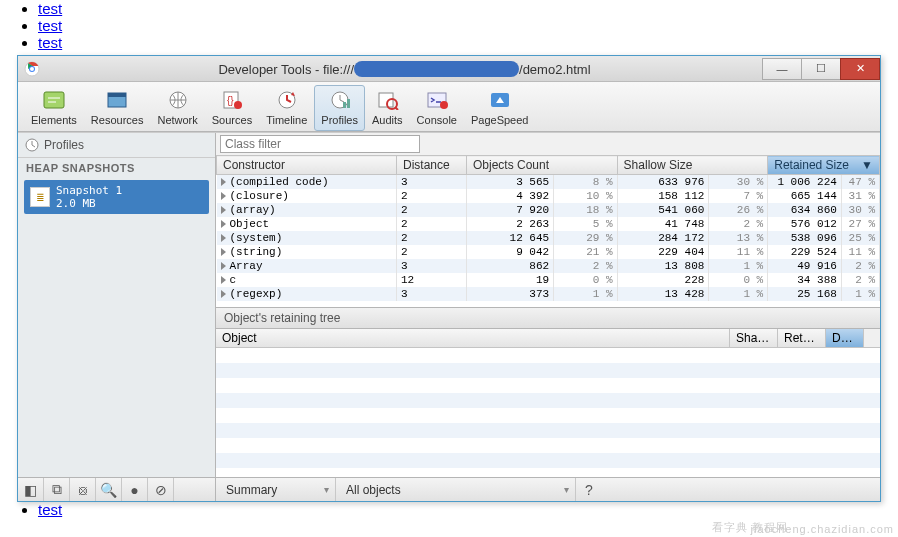  Describe the element at coordinates (510, 252) in the screenshot. I see `objcount-cell: 9 042` at that location.